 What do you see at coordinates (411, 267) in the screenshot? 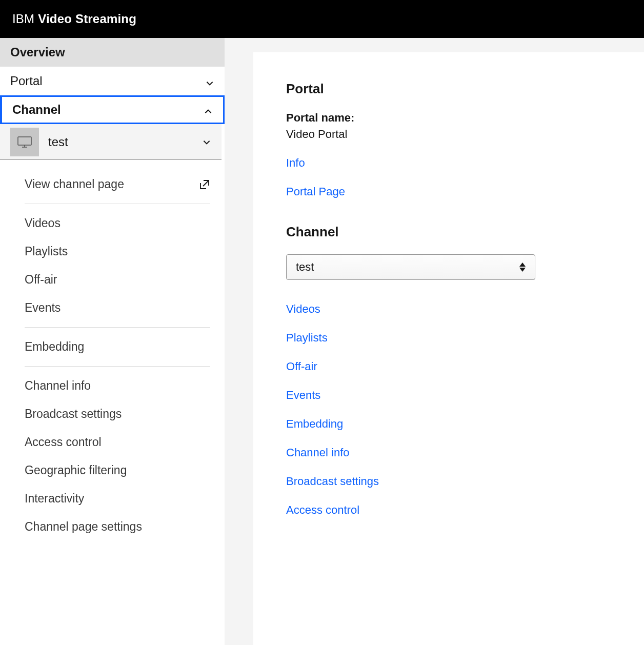
I see `channel-select: test` at bounding box center [411, 267].